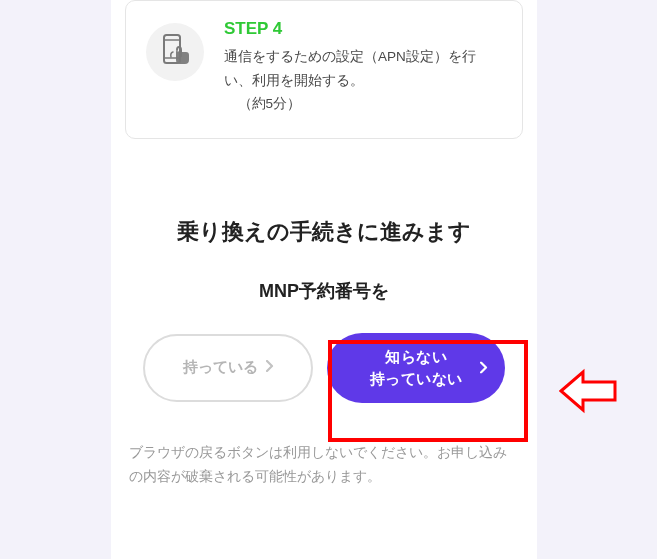  What do you see at coordinates (363, 104) in the screenshot?
I see `step-duration: （約5分）` at bounding box center [363, 104].